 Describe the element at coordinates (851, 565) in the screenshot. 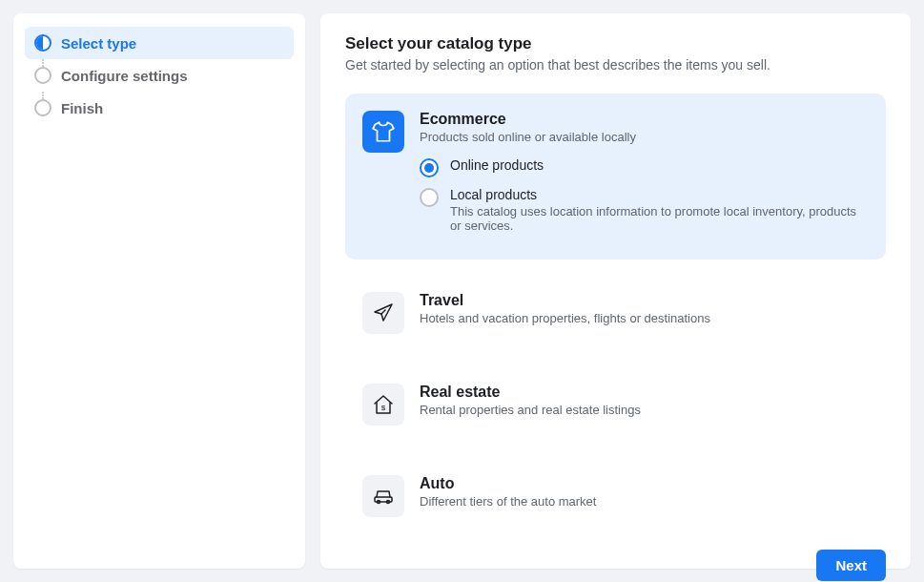

I see `next-button: Next` at that location.